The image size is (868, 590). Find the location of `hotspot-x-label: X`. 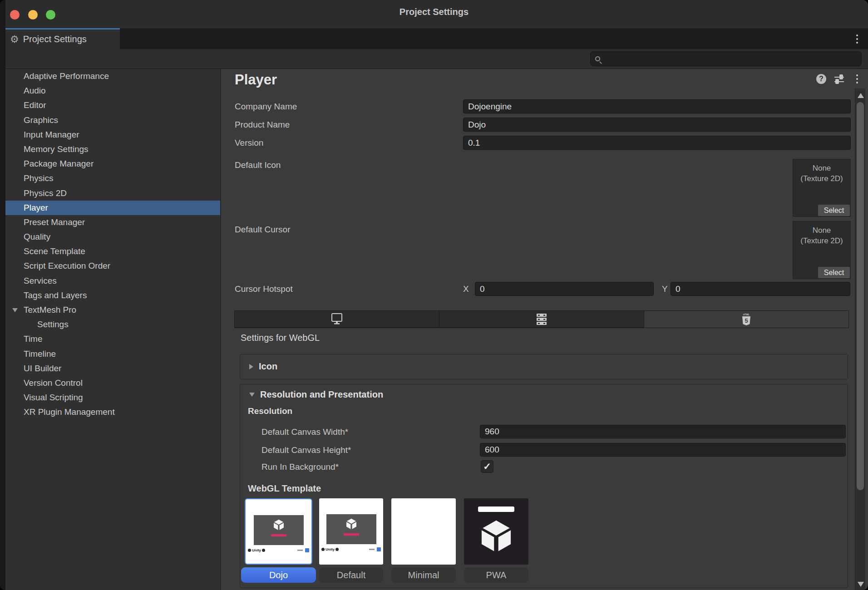

hotspot-x-label: X is located at coordinates (466, 289).